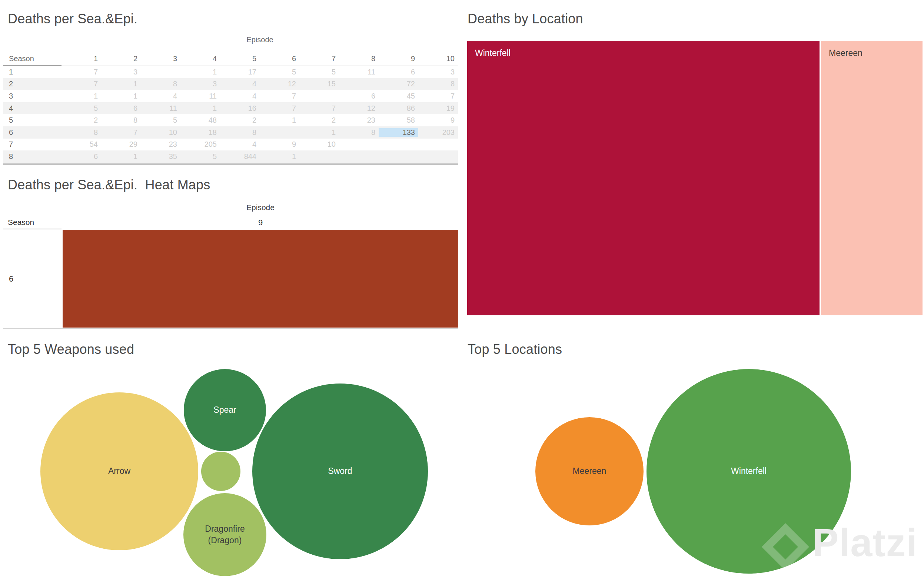 This screenshot has width=924, height=581. What do you see at coordinates (260, 223) in the screenshot?
I see `heatmap-episode-value: 9` at bounding box center [260, 223].